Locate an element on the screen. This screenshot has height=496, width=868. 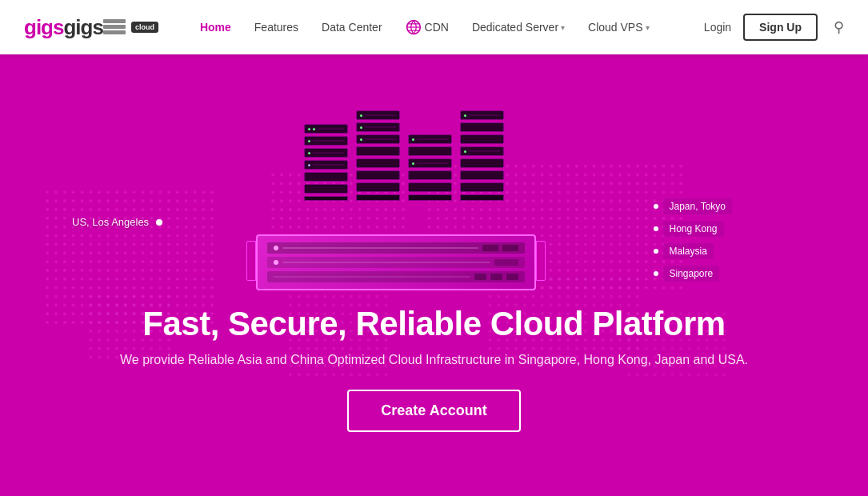
nav-login: Login is located at coordinates (718, 27).